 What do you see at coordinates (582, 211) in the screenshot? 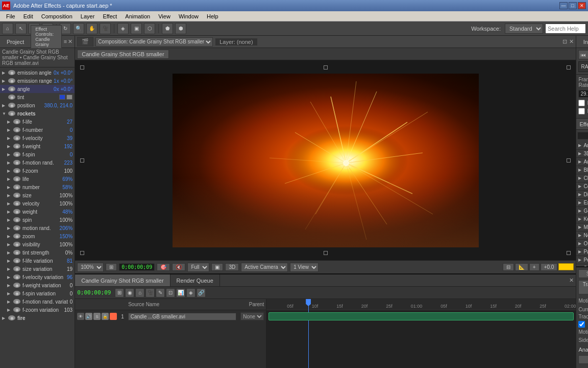
I see `ep-group-header: ▶ Generate` at bounding box center [582, 211].